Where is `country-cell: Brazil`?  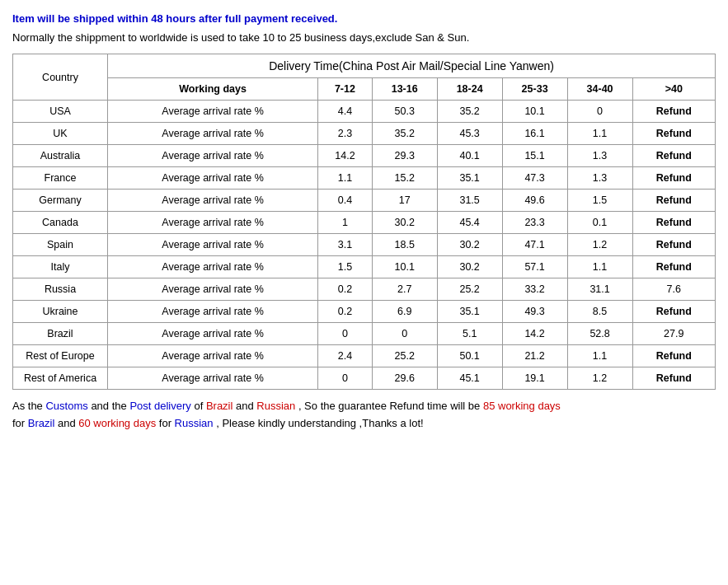 country-cell: Brazil is located at coordinates (61, 335).